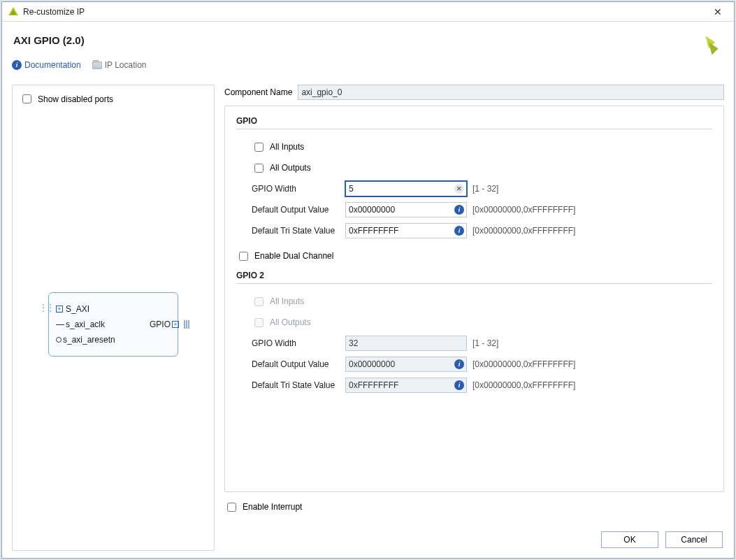 The height and width of the screenshot is (560, 736). What do you see at coordinates (60, 324) in the screenshot?
I see `clk-stub-icon` at bounding box center [60, 324].